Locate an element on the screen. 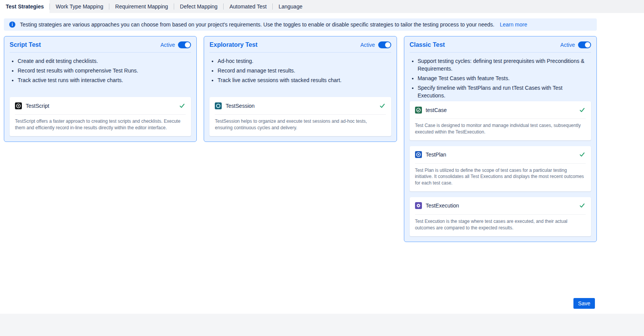 The width and height of the screenshot is (644, 336). module-header: TestExecution is located at coordinates (500, 206).